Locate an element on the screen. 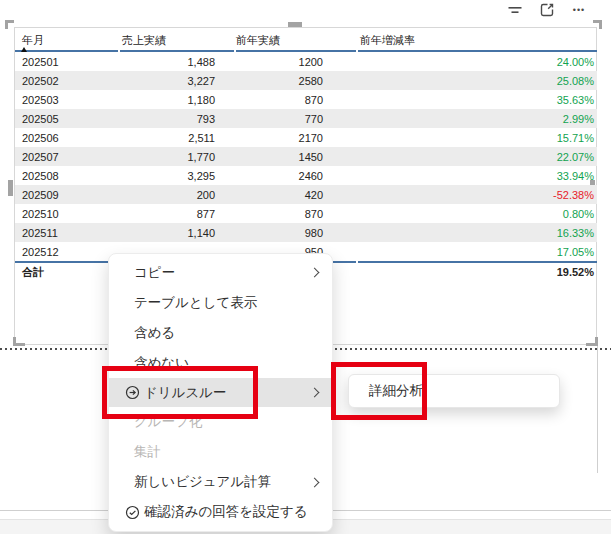 This screenshot has width=611, height=534. drillthrough-icon is located at coordinates (132, 392).